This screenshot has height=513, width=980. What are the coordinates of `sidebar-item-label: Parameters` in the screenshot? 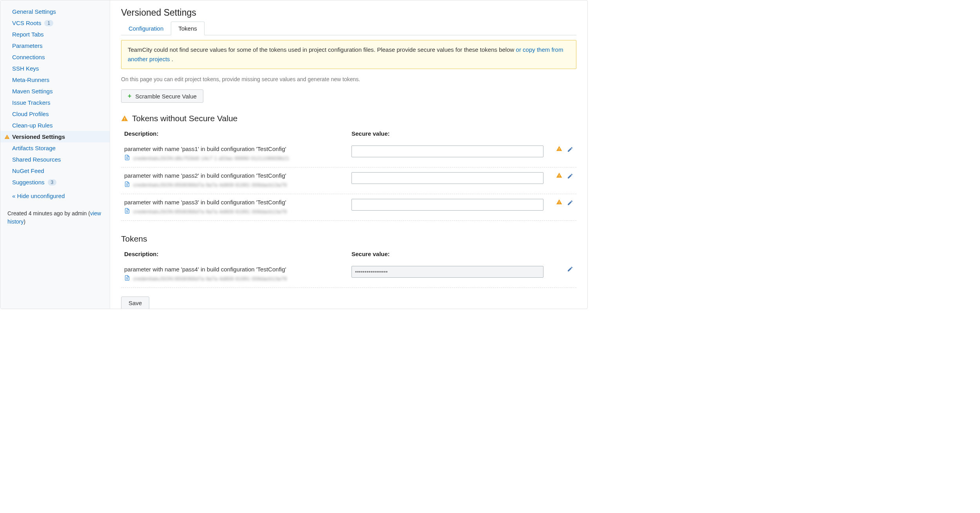 It's located at (27, 45).